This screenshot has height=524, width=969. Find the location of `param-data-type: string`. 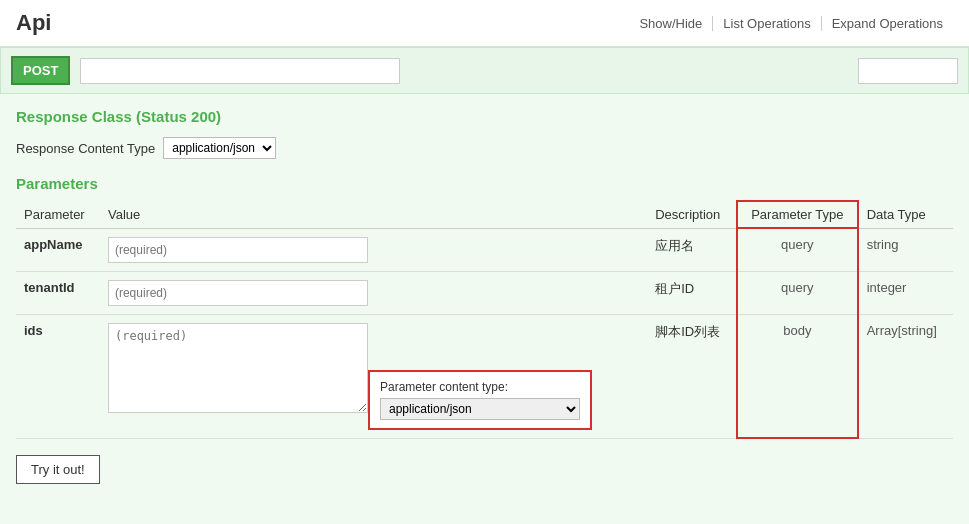

param-data-type: string is located at coordinates (906, 250).